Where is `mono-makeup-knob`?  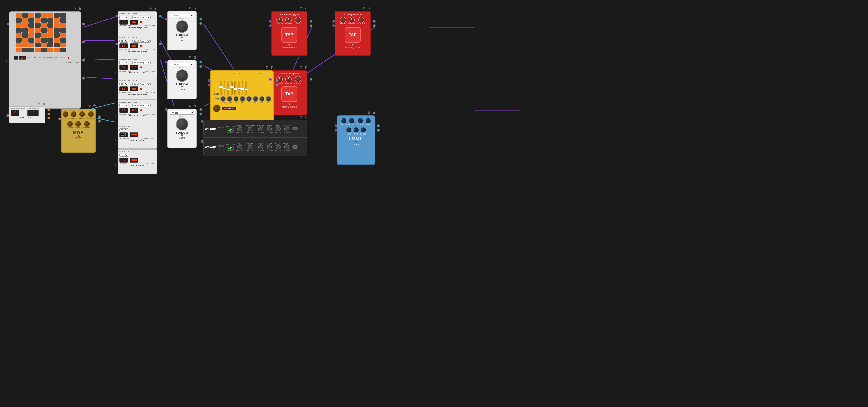
mono-makeup-knob is located at coordinates (298, 79).